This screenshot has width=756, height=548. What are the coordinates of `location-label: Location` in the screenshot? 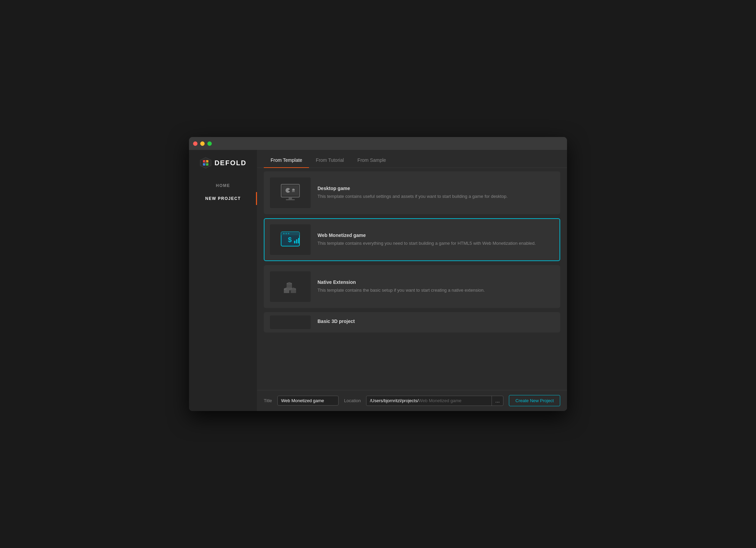 It's located at (352, 400).